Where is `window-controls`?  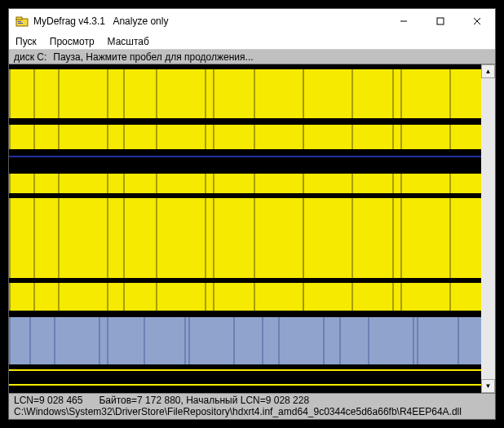
window-controls is located at coordinates (440, 21).